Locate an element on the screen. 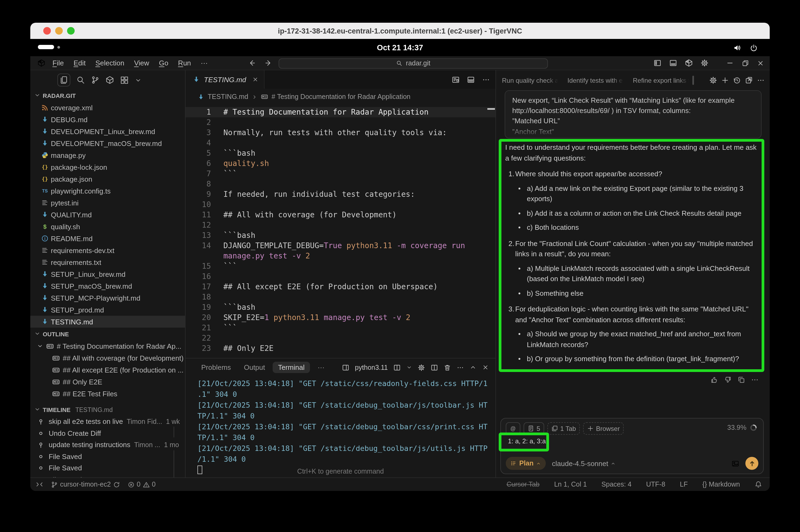  tab-testing-md: TESTING.md is located at coordinates (225, 79).